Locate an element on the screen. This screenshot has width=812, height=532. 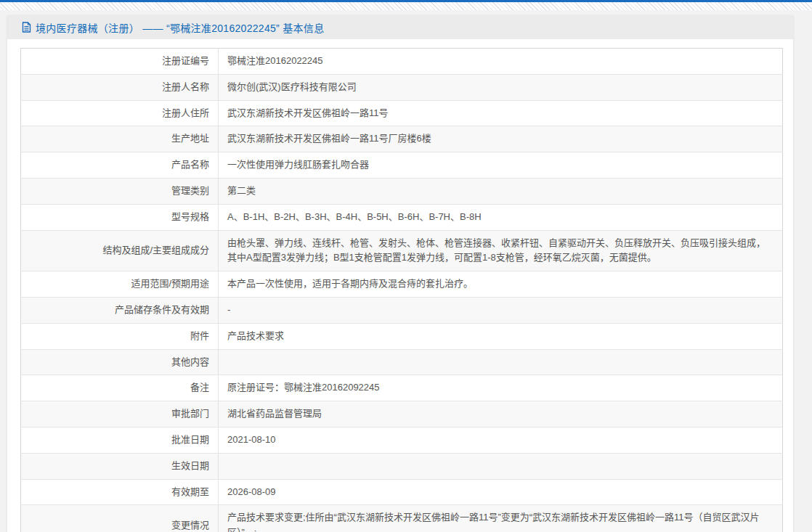
row-value: 鄂械注准20162022245 is located at coordinates (501, 62).